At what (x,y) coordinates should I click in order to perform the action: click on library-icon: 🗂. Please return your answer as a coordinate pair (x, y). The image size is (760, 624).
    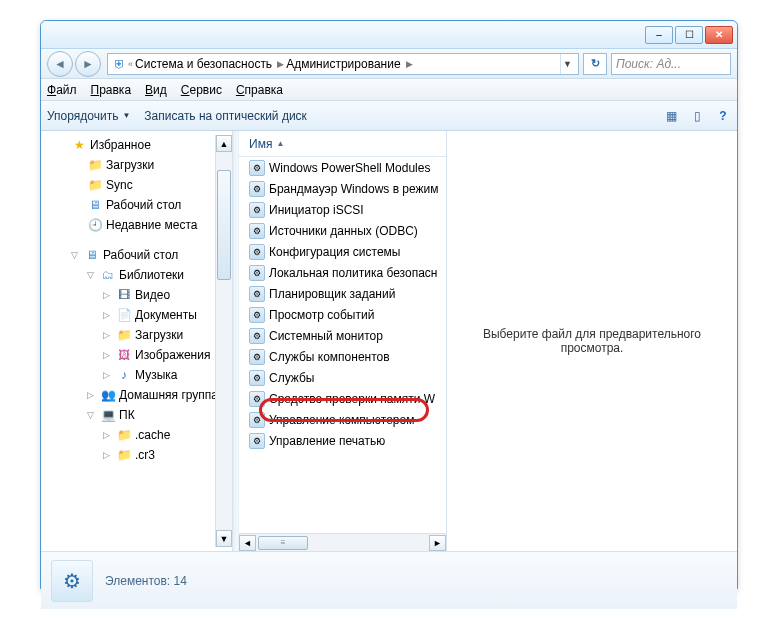
    Looking at the image, I should click on (108, 275).